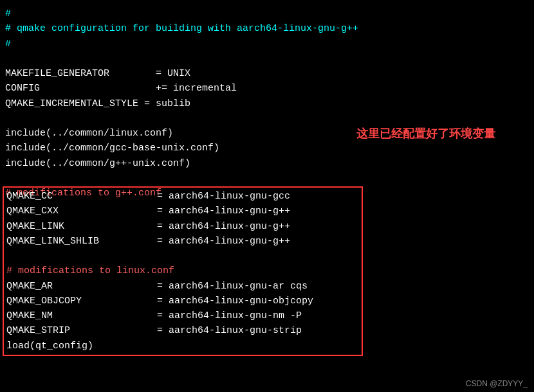  Describe the element at coordinates (267, 73) in the screenshot. I see `config-line-1: MAKEFILE_GENERATOR = UNIX` at that location.